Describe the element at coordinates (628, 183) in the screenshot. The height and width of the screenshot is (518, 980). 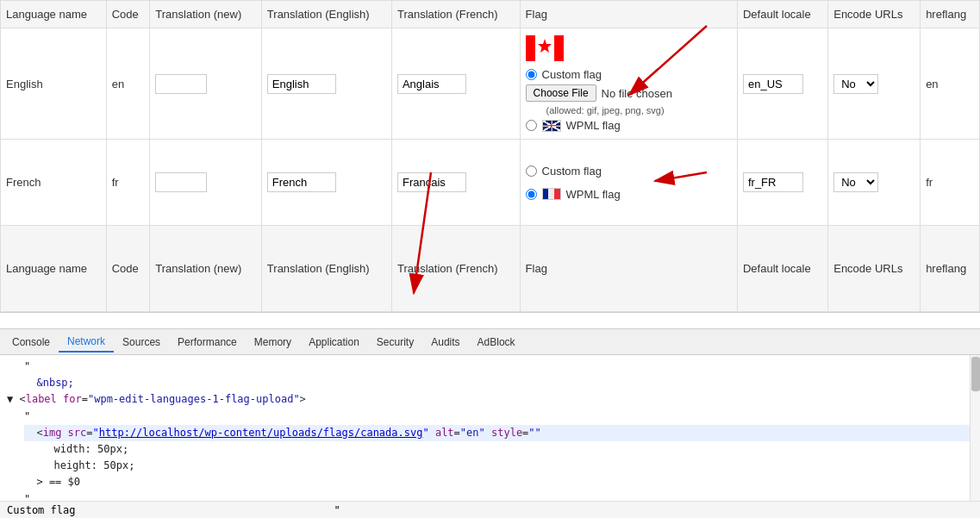
I see `flag-cell-fr: Custom flag WPML flag` at that location.